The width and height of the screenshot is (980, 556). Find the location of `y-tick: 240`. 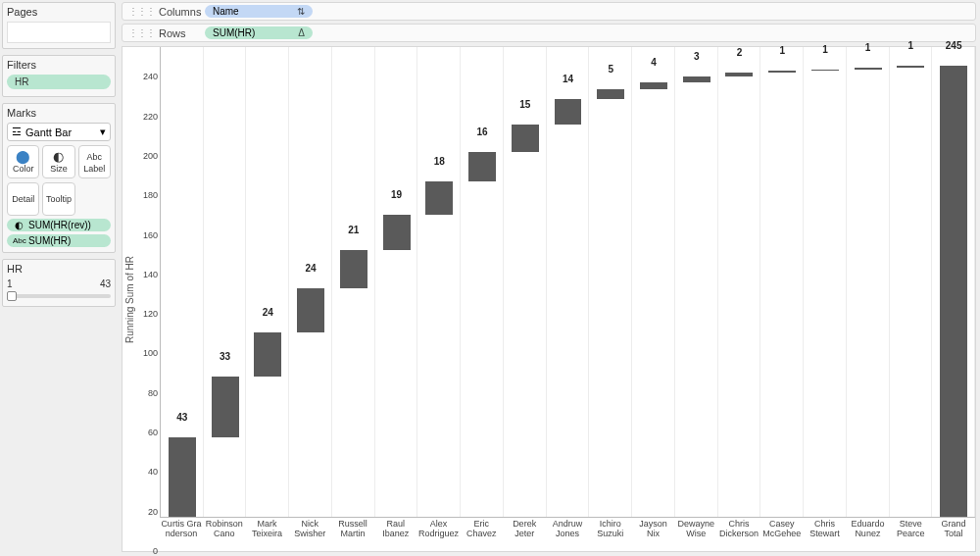

y-tick: 240 is located at coordinates (146, 76).